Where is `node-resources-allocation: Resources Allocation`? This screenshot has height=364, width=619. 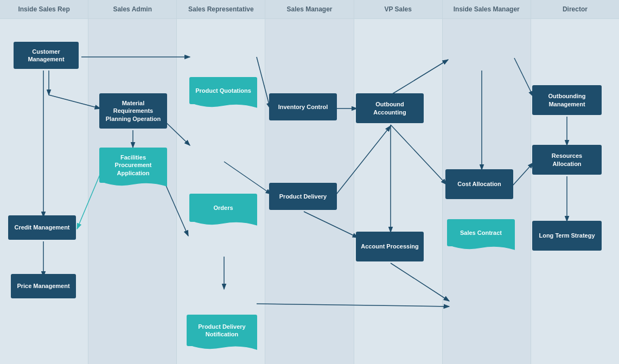
node-resources-allocation: Resources Allocation is located at coordinates (567, 159).